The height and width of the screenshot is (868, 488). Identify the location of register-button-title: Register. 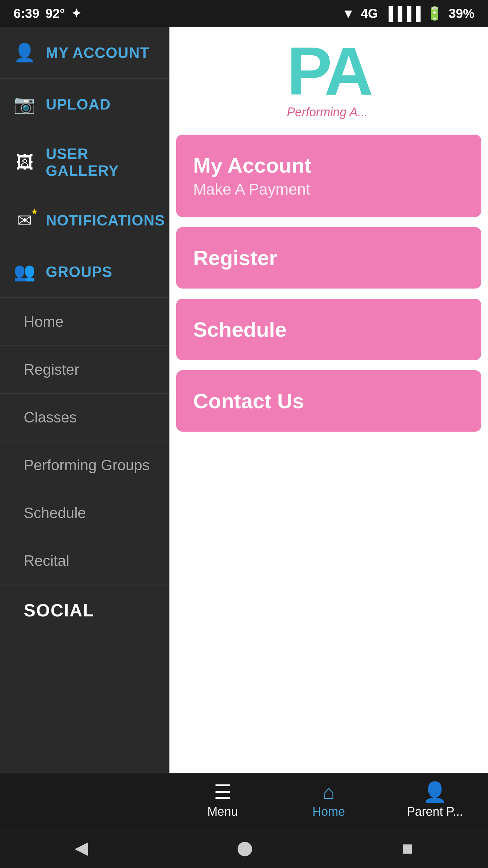
(329, 258).